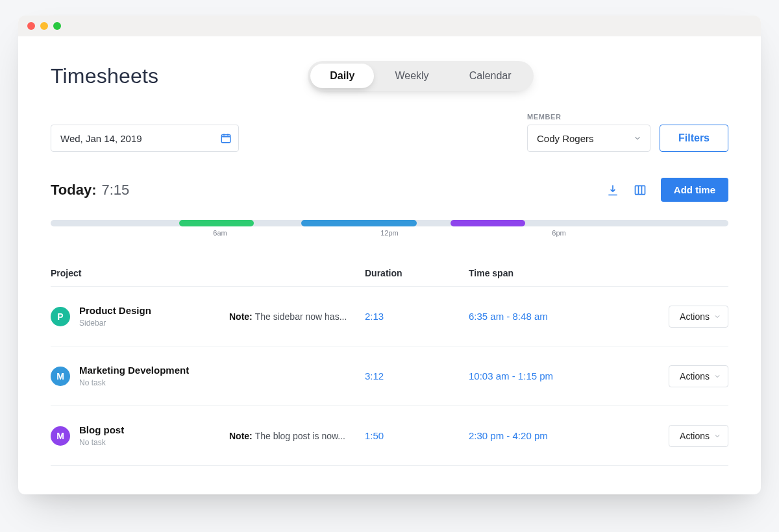 The image size is (779, 532). What do you see at coordinates (105, 77) in the screenshot?
I see `page-title: Timesheets` at bounding box center [105, 77].